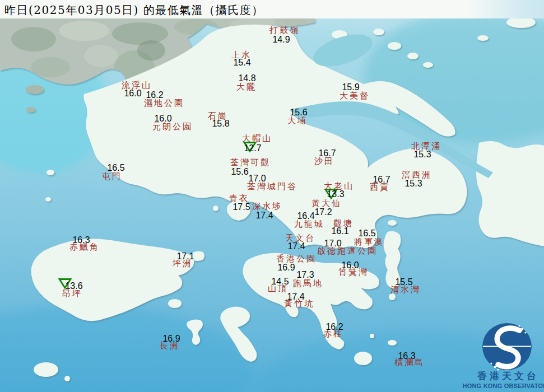 The width and height of the screenshot is (544, 392). What do you see at coordinates (308, 283) in the screenshot?
I see `station-name: 跑馬地` at bounding box center [308, 283].